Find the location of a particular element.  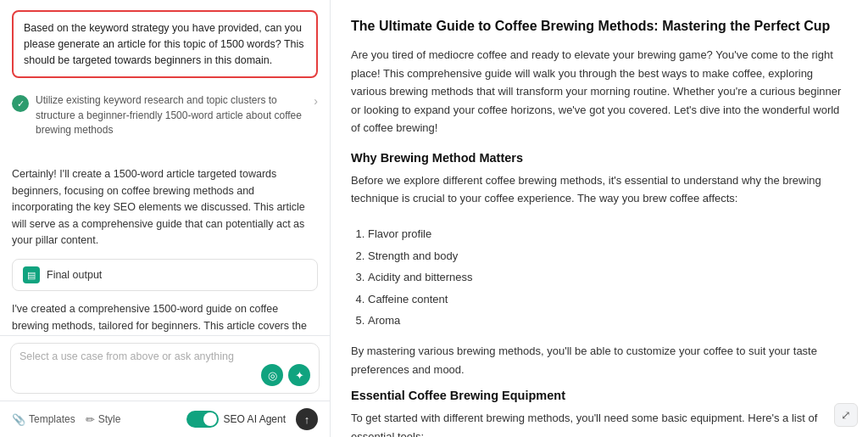

article-list: Flavor profile Strength and body Acidity… is located at coordinates (599, 278).